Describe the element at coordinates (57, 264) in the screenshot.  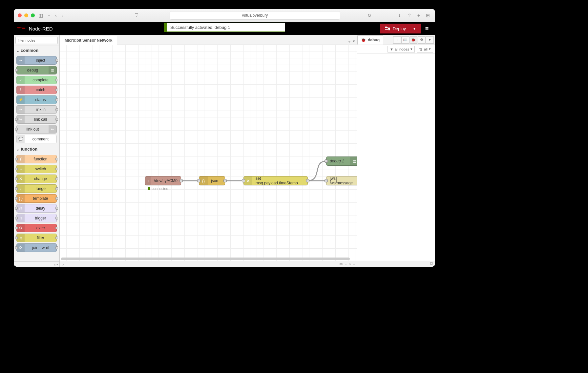
I see `collapse-down-icon: ▾` at that location.